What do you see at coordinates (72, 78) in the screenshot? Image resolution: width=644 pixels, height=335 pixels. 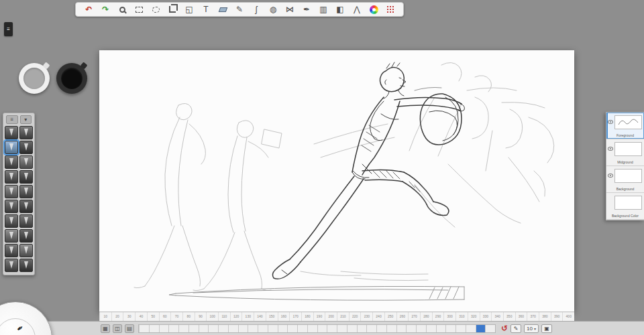 I see `secondary-color-puck` at bounding box center [72, 78].